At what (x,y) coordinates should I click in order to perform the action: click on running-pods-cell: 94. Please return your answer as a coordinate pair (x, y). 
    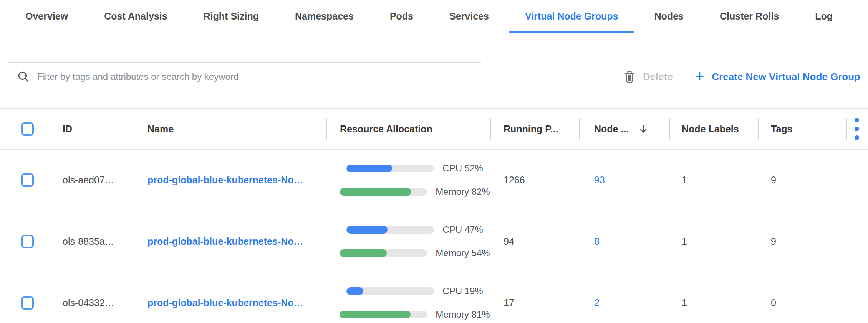
    Looking at the image, I should click on (534, 242).